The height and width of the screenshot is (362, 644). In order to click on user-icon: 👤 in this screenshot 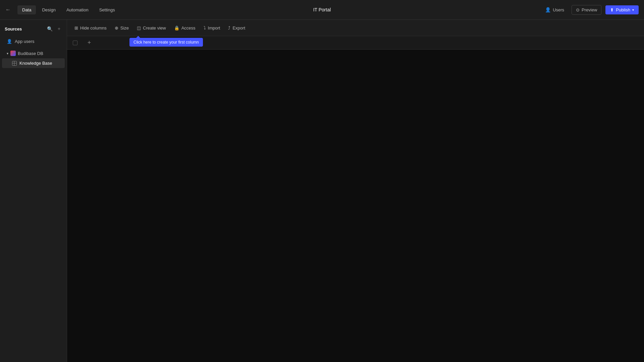, I will do `click(548, 10)`.